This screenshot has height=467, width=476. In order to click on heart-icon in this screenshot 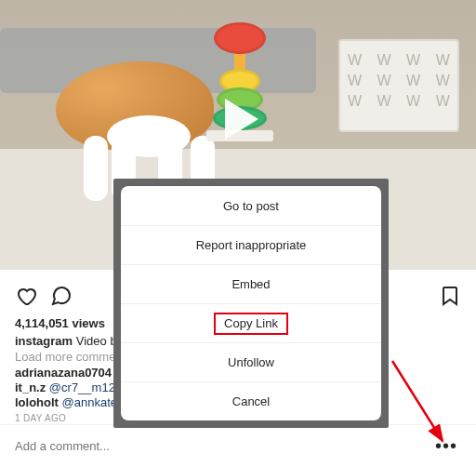, I will do `click(26, 296)`.